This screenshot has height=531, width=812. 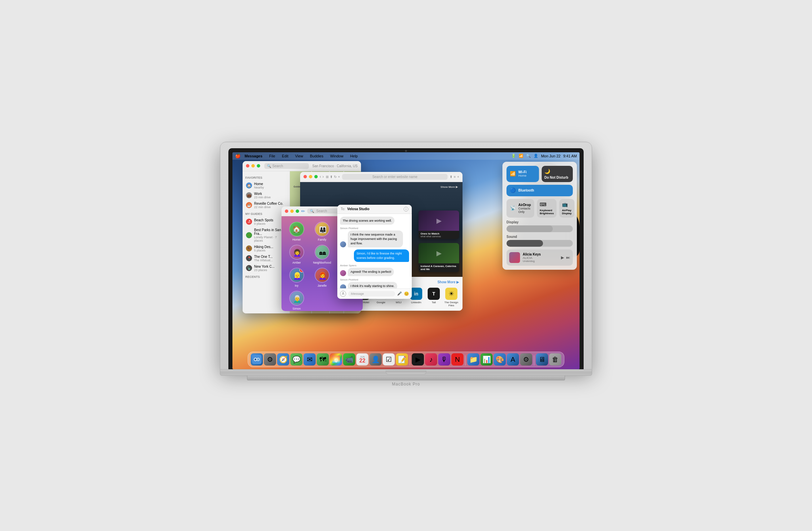 I want to click on message-apps-button: A, so click(x=343, y=294).